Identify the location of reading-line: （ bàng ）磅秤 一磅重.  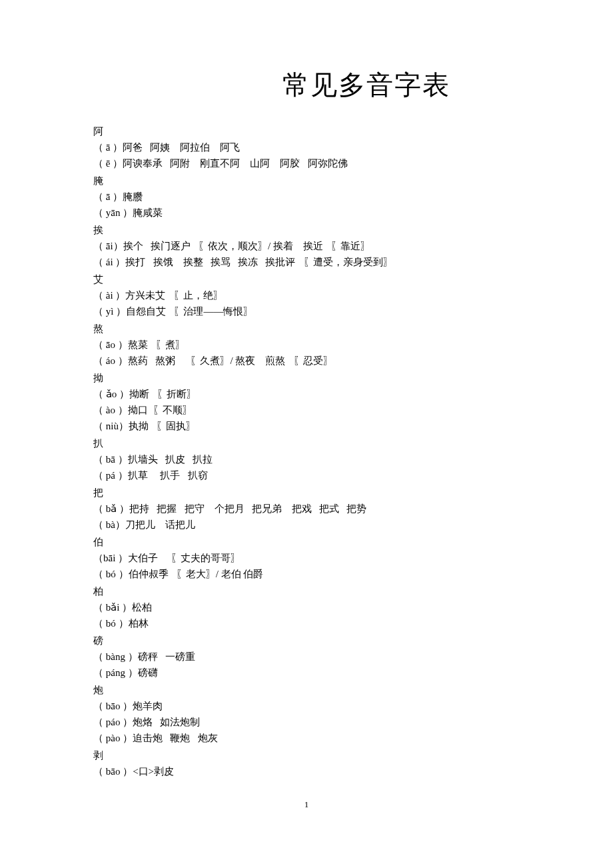
(306, 657).